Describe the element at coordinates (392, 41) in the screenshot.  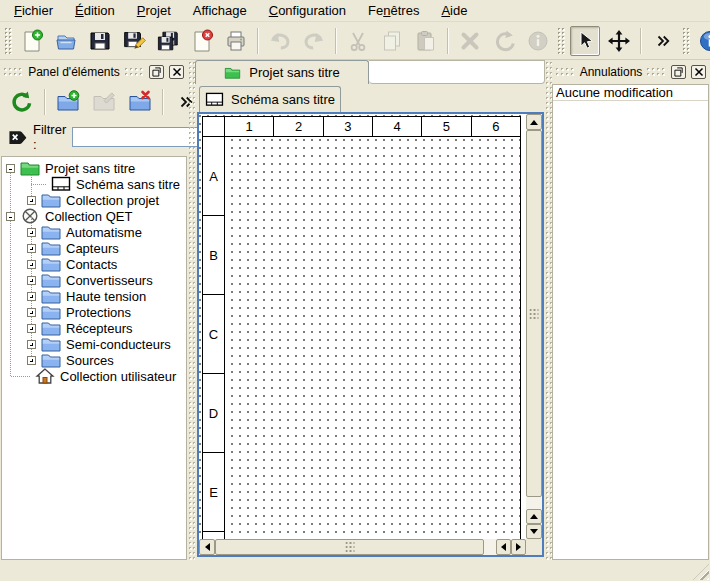
I see `copy-button` at that location.